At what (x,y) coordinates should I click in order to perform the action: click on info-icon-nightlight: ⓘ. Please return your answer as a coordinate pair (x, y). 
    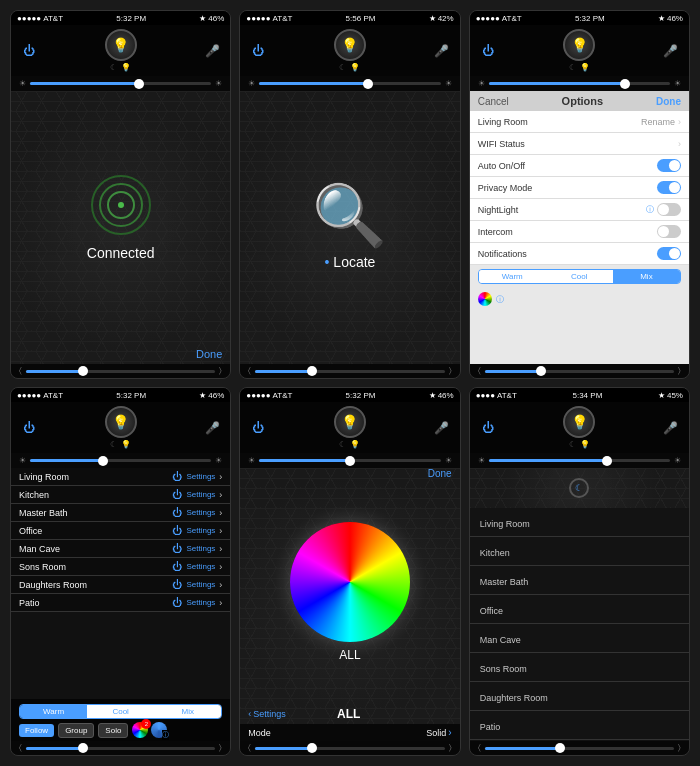
    Looking at the image, I should click on (650, 210).